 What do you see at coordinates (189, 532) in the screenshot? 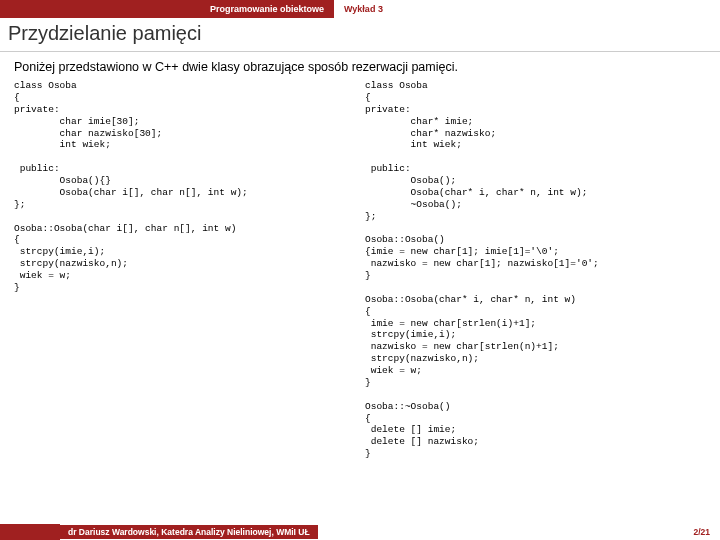
I see `footer-author: dr Dariusz Wardowski, Katedra Analizy Ni…` at bounding box center [189, 532].